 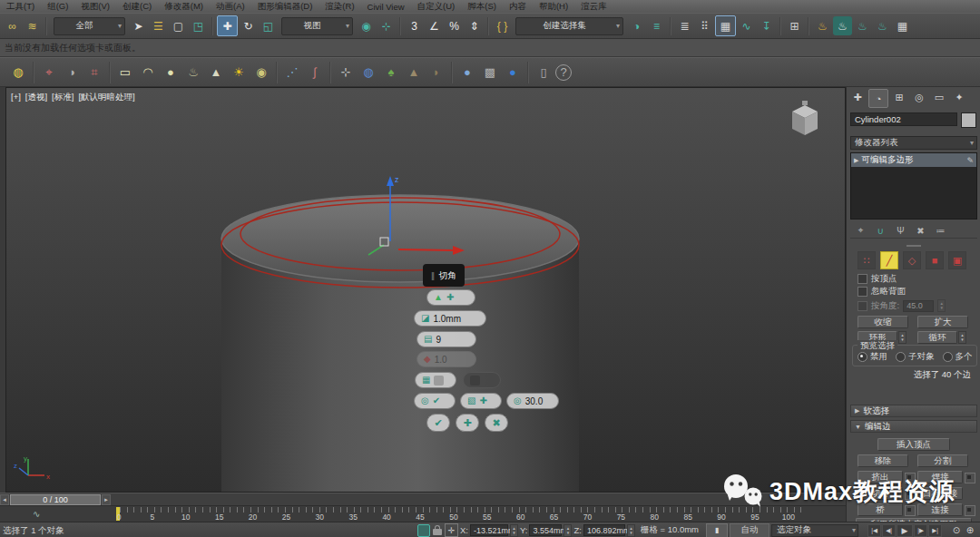 What do you see at coordinates (178, 25) in the screenshot?
I see `rectangular-selection-icon: ▢` at bounding box center [178, 25].